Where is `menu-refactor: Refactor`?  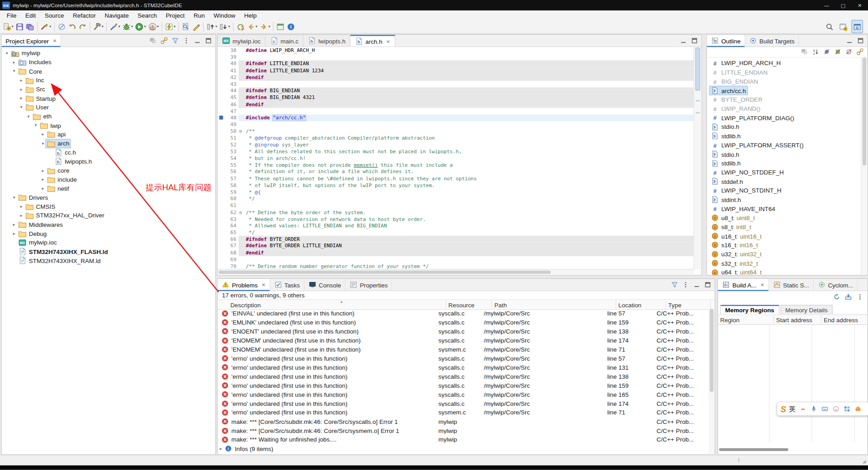 menu-refactor: Refactor is located at coordinates (84, 15).